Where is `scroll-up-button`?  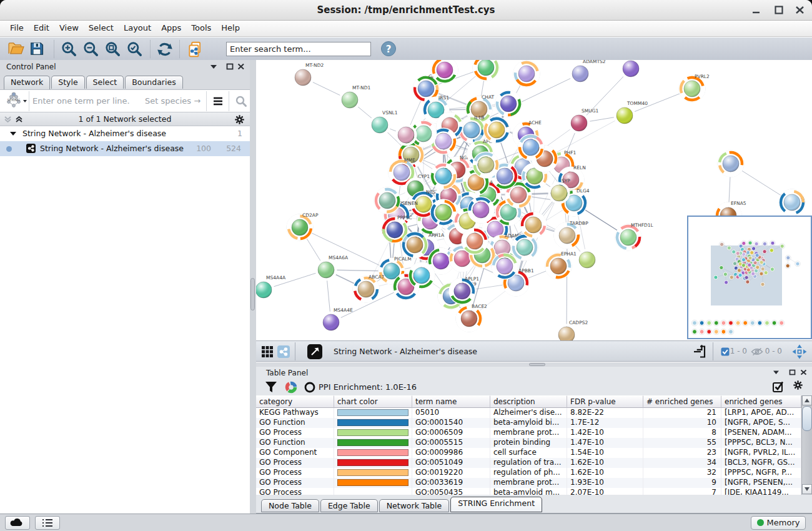 scroll-up-button is located at coordinates (807, 400).